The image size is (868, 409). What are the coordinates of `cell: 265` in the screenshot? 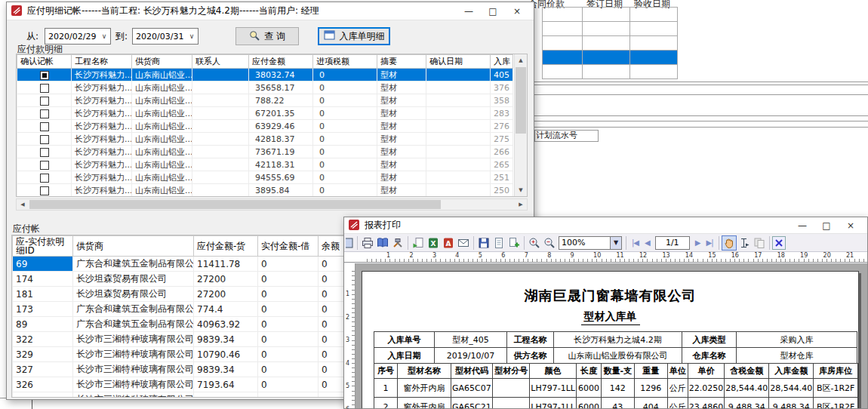 It's located at (502, 165).